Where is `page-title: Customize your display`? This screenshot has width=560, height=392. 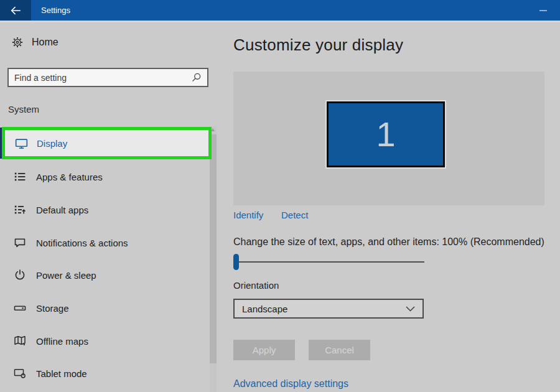 page-title: Customize your display is located at coordinates (319, 45).